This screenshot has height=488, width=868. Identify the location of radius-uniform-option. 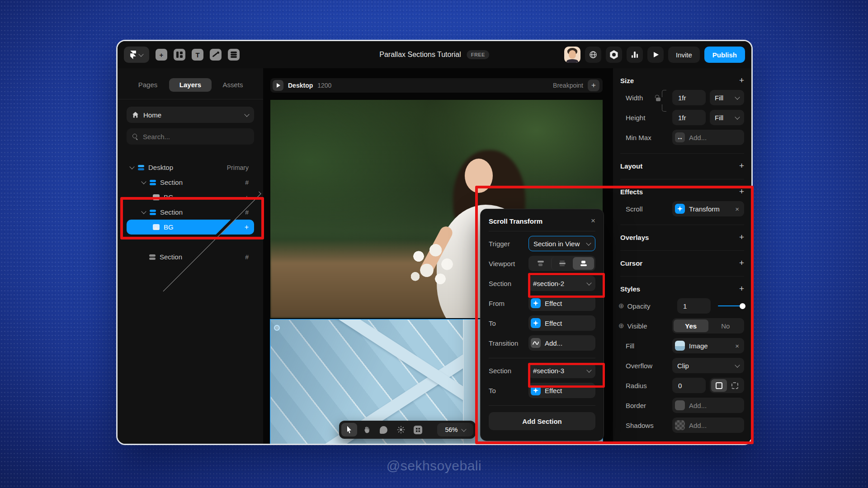
(719, 385).